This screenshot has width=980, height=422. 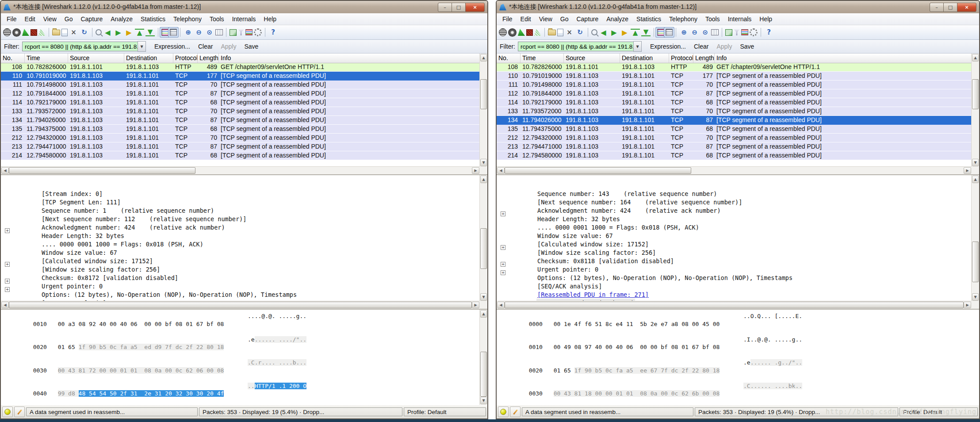 I want to click on col-info: Info, so click(x=349, y=58).